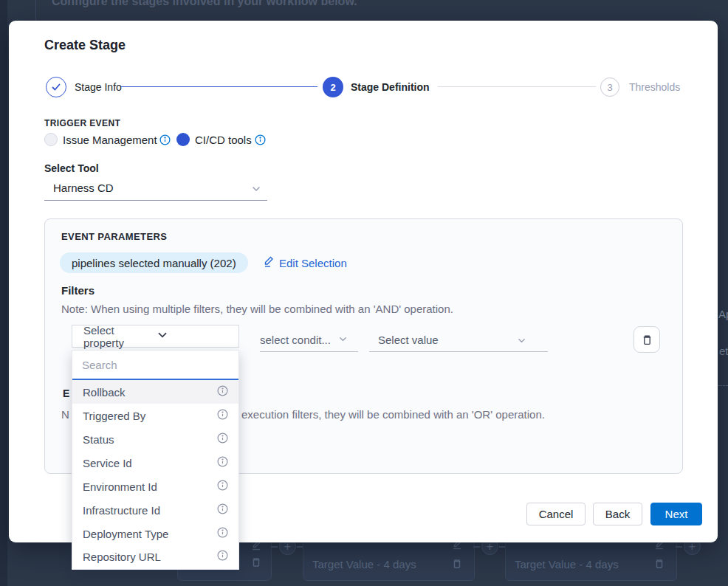 Image resolution: width=728 pixels, height=586 pixels. Describe the element at coordinates (108, 463) in the screenshot. I see `dropdown-option-label: Service Id` at that location.